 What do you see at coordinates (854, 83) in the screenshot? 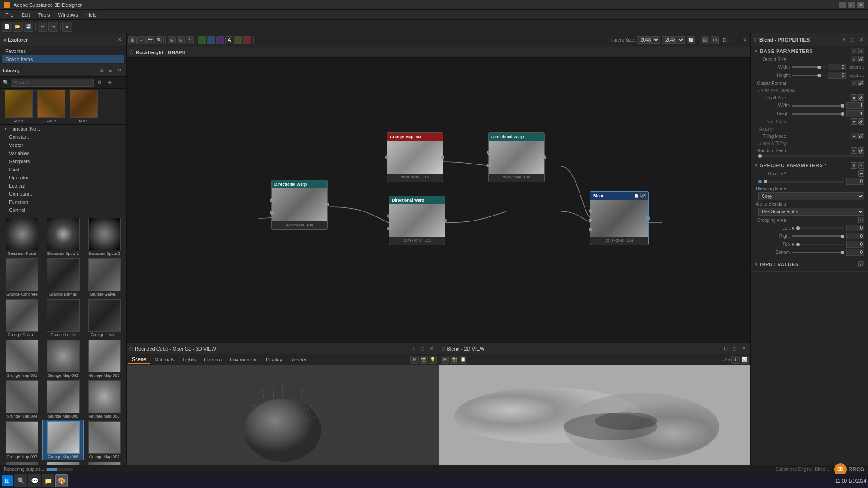
I see `format-btn: ⇄` at bounding box center [854, 83].